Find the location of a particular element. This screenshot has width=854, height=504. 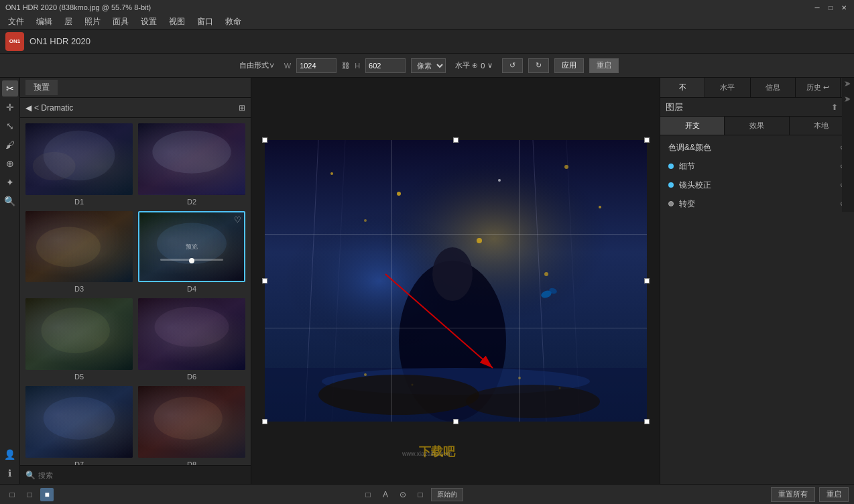

preset-item-d5: D5 is located at coordinates (79, 339).